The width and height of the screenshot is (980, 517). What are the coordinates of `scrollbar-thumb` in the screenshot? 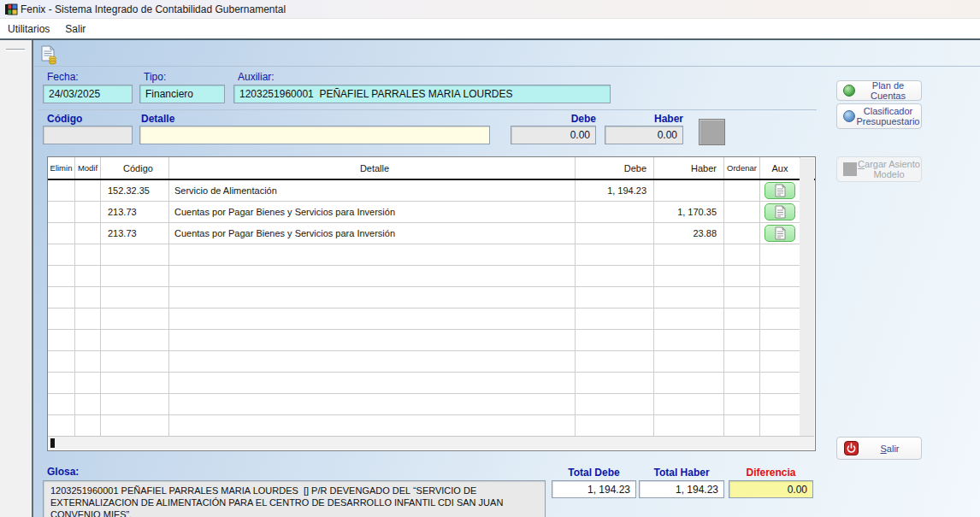 It's located at (53, 443).